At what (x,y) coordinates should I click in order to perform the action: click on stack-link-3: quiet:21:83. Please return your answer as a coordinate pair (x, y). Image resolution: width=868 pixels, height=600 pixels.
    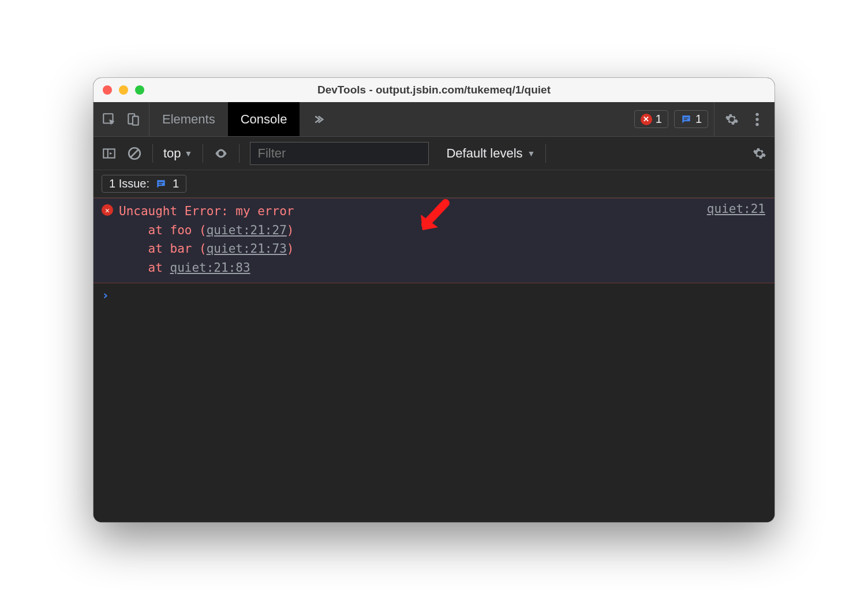
    Looking at the image, I should click on (210, 268).